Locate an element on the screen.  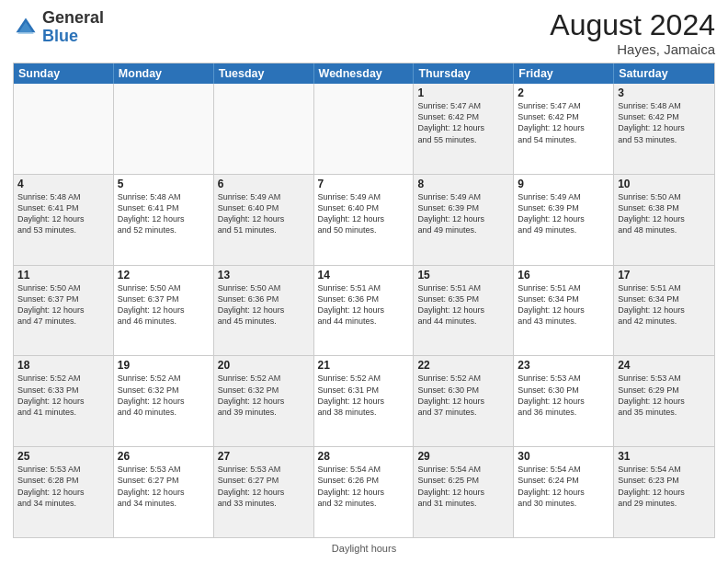
calendar-cell: 11Sunrise: 5:50 AM Sunset: 6:37 PM Dayli… is located at coordinates (64, 311).